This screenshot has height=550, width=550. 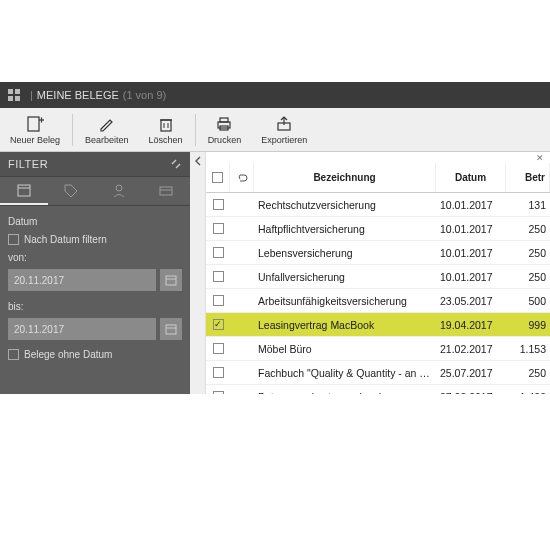 What do you see at coordinates (378, 158) in the screenshot?
I see `close-search-icon: ✕` at bounding box center [378, 158].